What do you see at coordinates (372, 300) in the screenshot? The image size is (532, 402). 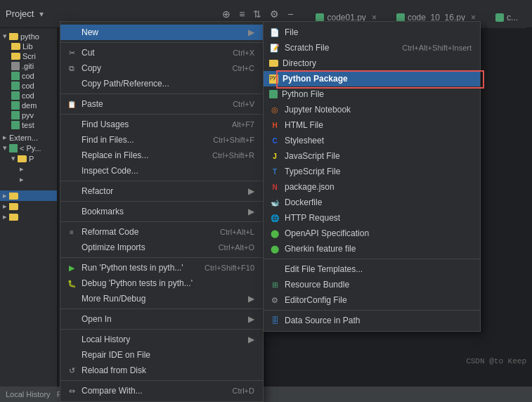 I see `submenu-item-editorconfig: ⚙ EditorConfig File` at bounding box center [372, 300].